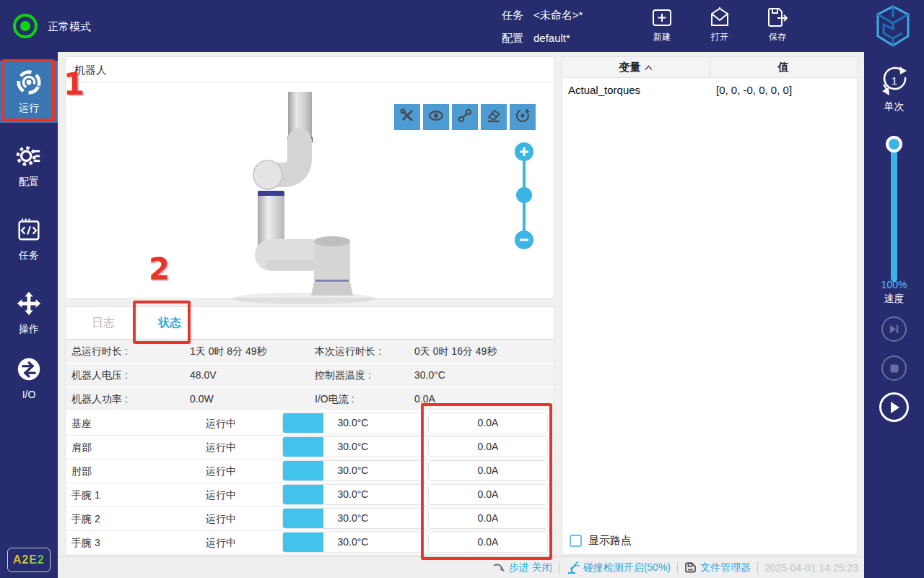 This screenshot has width=924, height=578. Describe the element at coordinates (465, 117) in the screenshot. I see `path-button` at that location.